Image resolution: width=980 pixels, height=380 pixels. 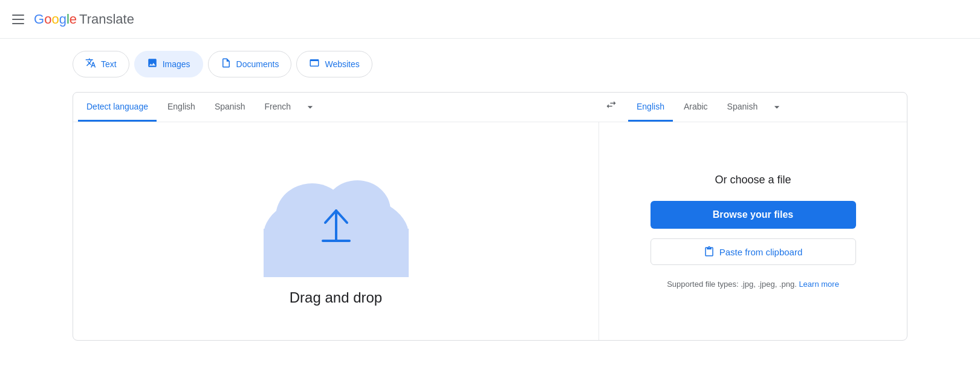 I want to click on image-icon, so click(x=152, y=64).